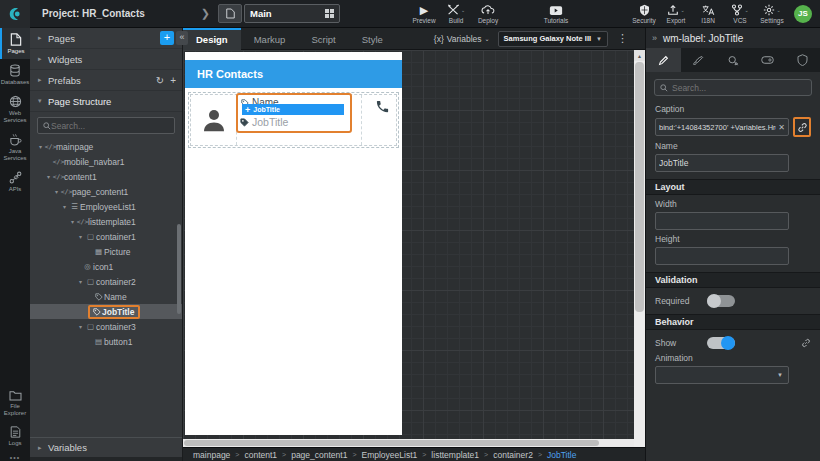  Describe the element at coordinates (15, 182) in the screenshot. I see `rail-item-apis: APIs` at that location.